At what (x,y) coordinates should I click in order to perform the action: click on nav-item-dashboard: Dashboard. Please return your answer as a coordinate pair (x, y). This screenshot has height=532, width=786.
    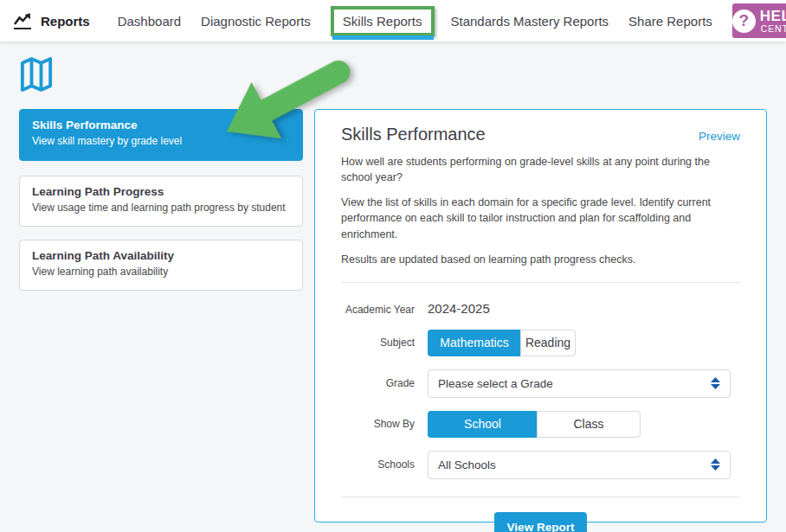
    Looking at the image, I should click on (149, 21).